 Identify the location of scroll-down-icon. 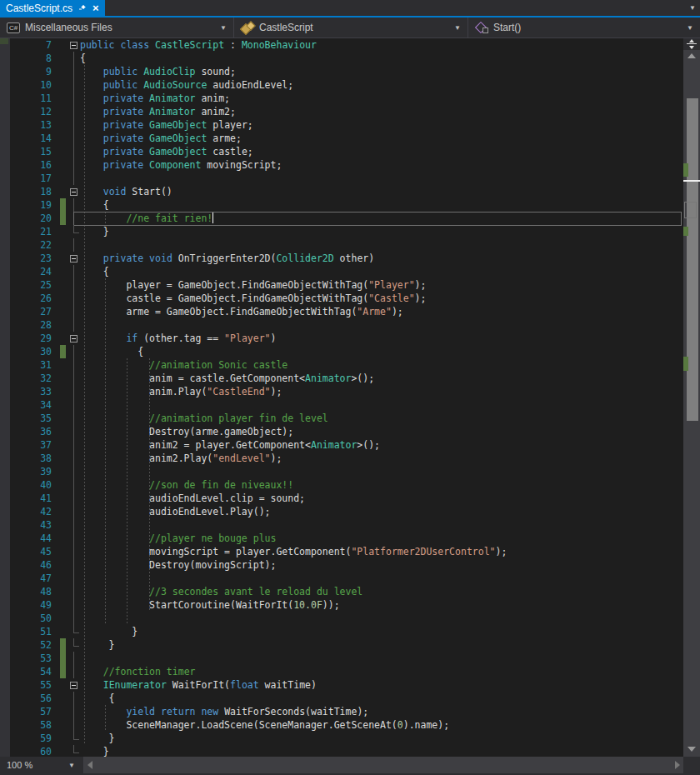
(692, 749).